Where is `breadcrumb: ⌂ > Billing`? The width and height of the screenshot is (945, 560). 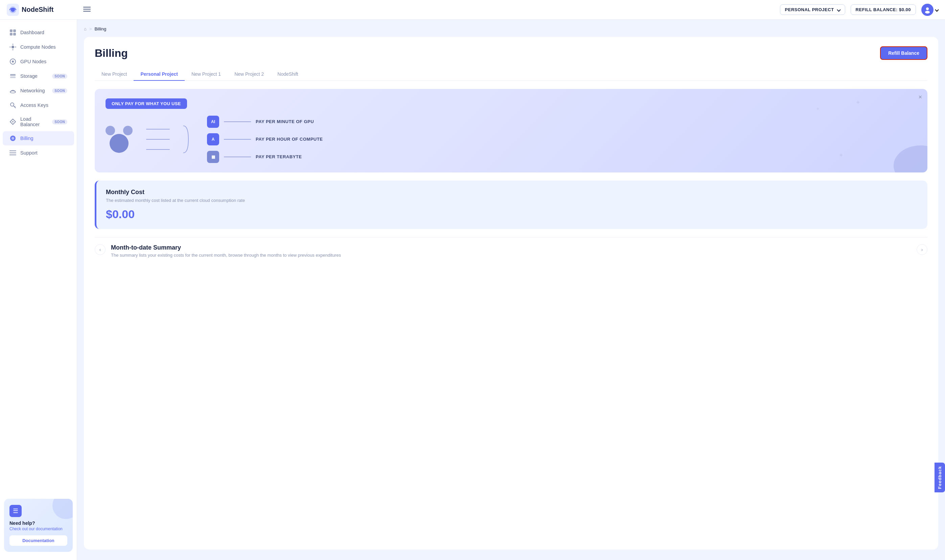
breadcrumb: ⌂ > Billing is located at coordinates (511, 29).